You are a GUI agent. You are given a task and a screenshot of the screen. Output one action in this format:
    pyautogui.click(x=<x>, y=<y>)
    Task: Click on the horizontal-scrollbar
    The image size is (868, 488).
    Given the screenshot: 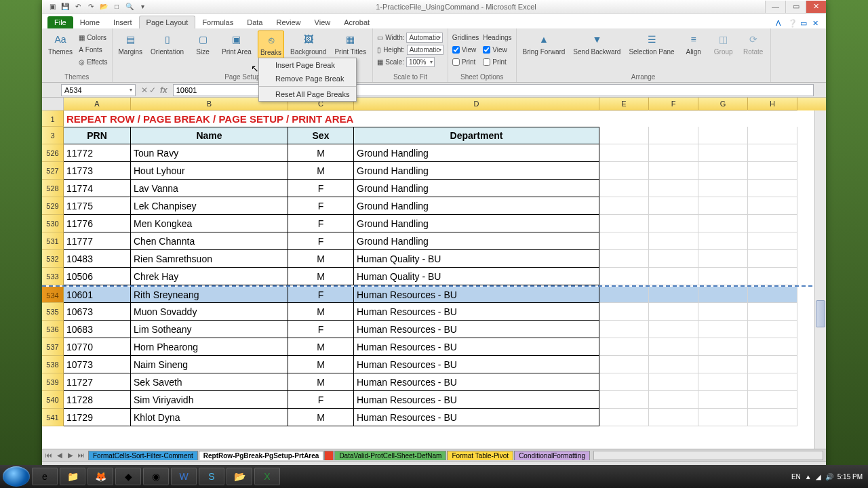 What is the action you would take?
    pyautogui.click(x=708, y=455)
    